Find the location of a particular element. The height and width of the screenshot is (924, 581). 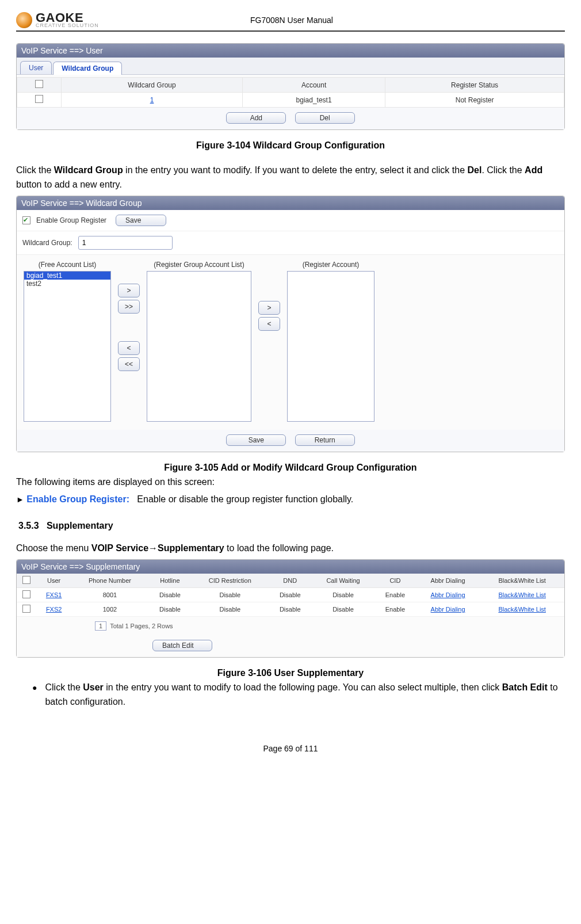

free-account-listbox: bgiad_test1 test2 is located at coordinates (67, 346).